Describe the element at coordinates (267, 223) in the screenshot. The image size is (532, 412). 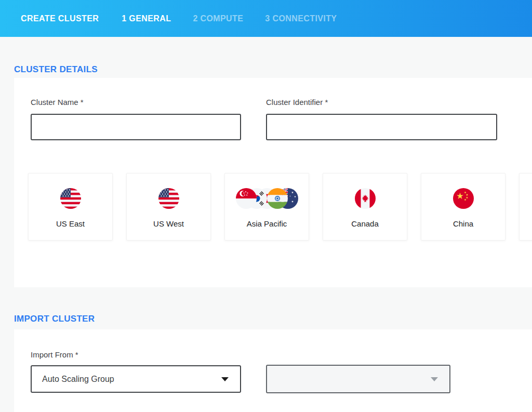
I see `region-label: Asia Pacific` at that location.